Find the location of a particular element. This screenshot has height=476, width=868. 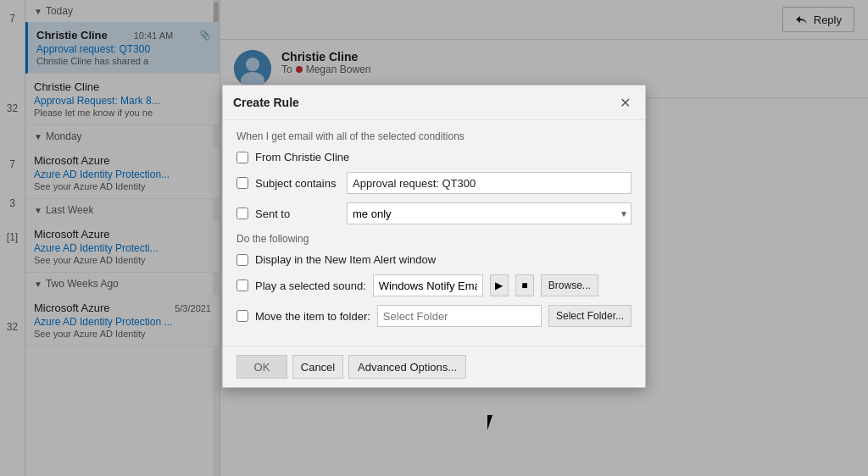

display-checkbox is located at coordinates (242, 260).